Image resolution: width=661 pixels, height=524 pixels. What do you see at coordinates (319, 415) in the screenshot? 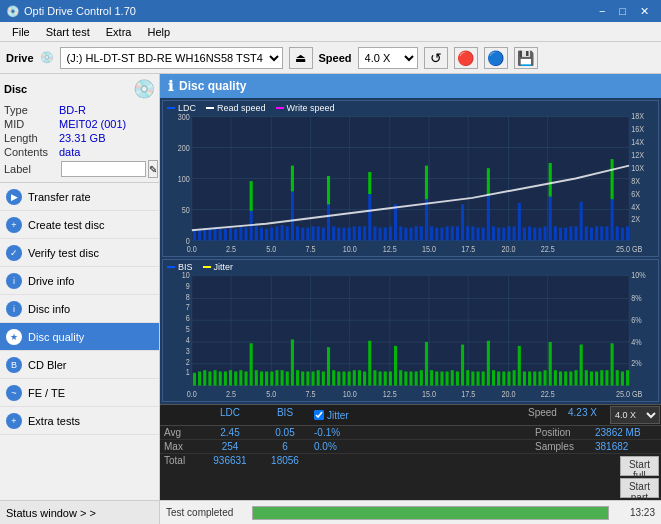
I see `jitter-checkbox` at bounding box center [319, 415].